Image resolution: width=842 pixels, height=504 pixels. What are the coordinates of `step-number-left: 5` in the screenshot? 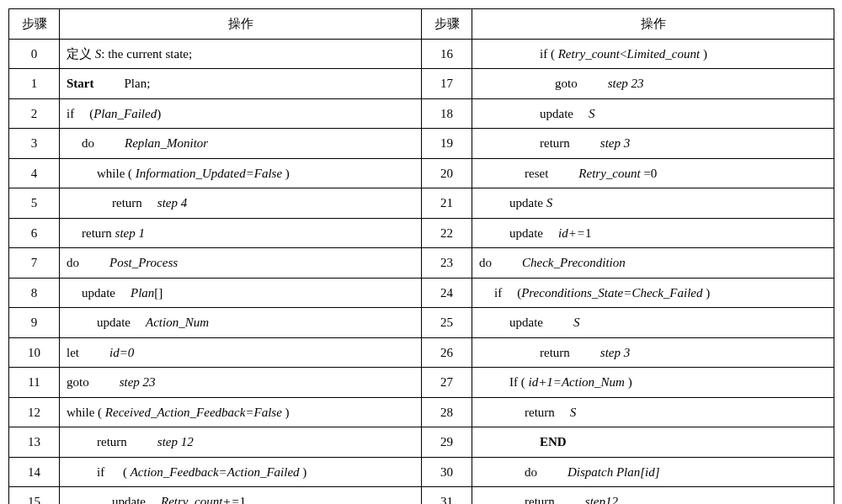 It's located at (35, 204).